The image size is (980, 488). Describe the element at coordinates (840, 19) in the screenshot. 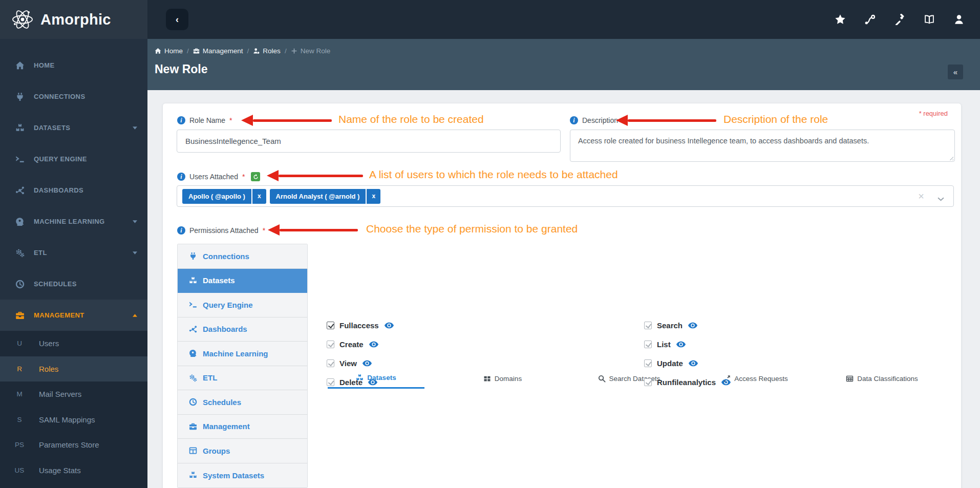

I see `star-icon` at that location.